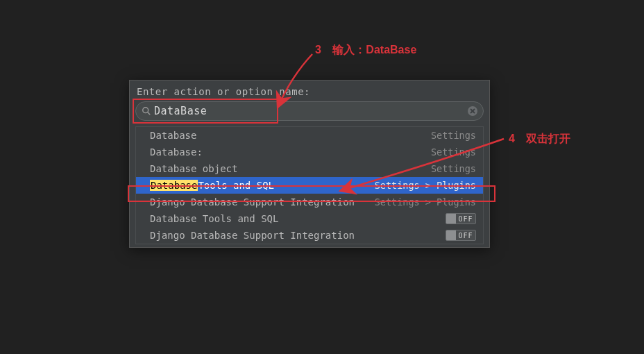 The image size is (644, 354). What do you see at coordinates (473, 111) in the screenshot?
I see `clear-icon` at bounding box center [473, 111].